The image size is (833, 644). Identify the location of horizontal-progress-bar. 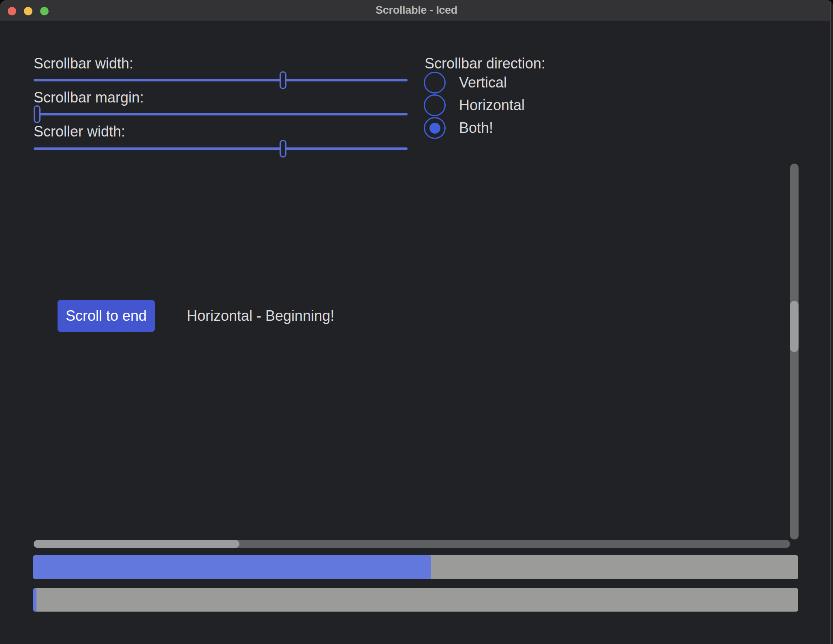
(416, 567).